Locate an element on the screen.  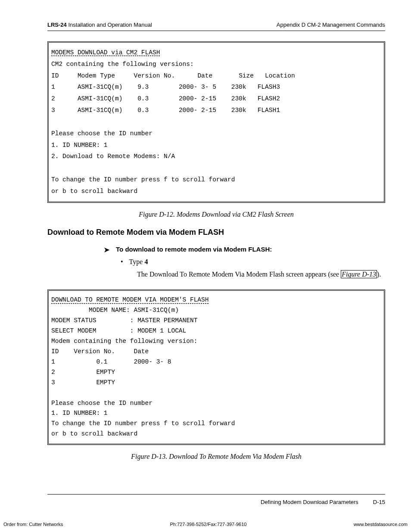
vendor-mid: Ph:727-398-5252/Fax:727-397-9610 is located at coordinates (208, 524).